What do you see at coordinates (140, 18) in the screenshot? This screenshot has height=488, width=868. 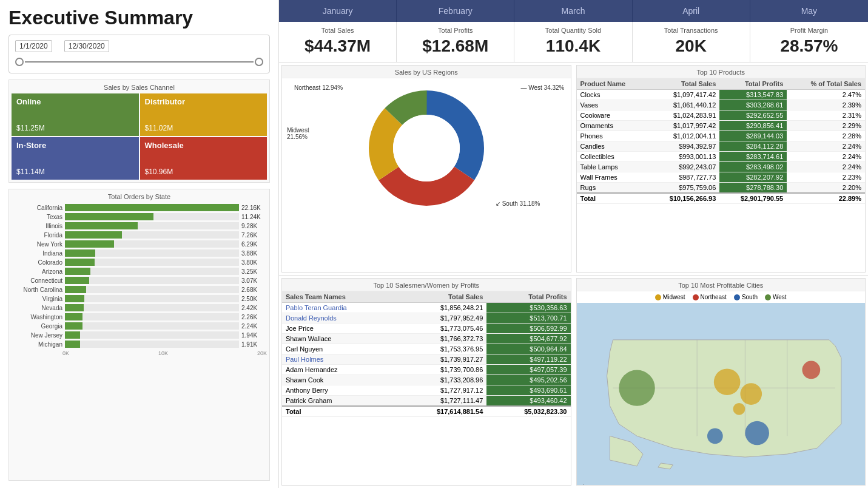 I see `exec-title: Executive Summary` at bounding box center [140, 18].